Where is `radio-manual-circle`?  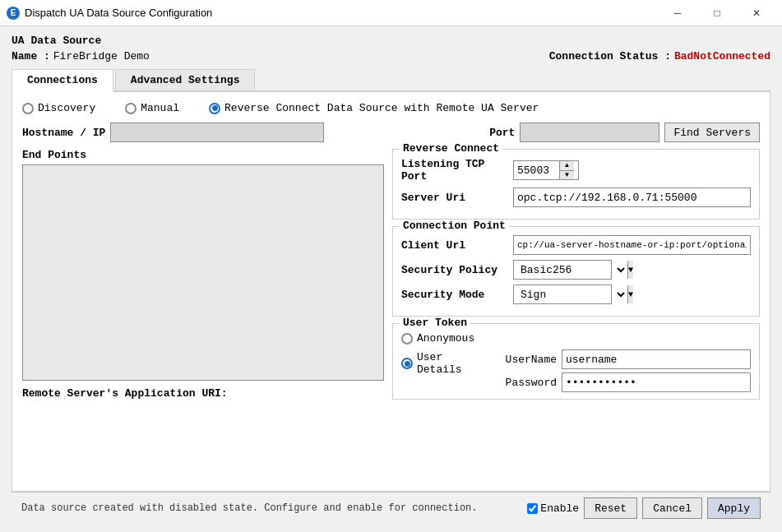
radio-manual-circle is located at coordinates (131, 109).